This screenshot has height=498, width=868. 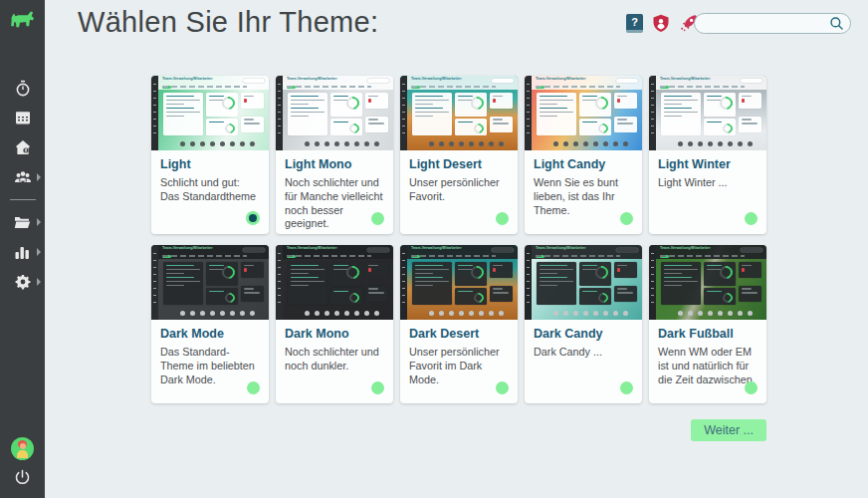 I want to click on power-icon, so click(x=22, y=480).